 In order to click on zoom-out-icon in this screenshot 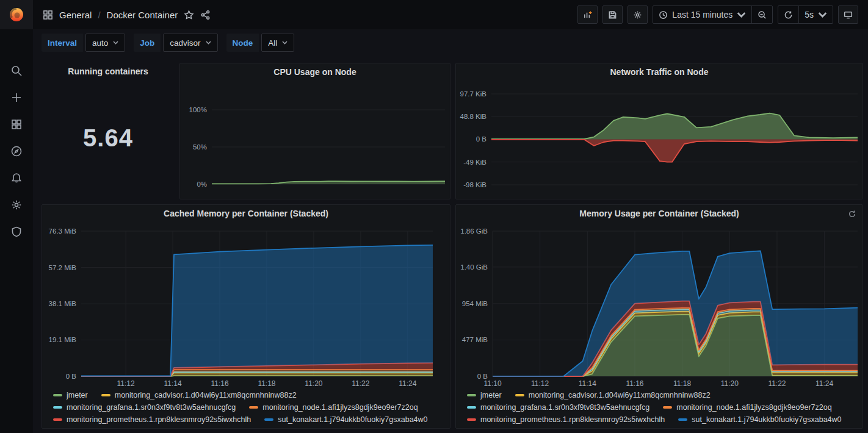, I will do `click(762, 15)`.